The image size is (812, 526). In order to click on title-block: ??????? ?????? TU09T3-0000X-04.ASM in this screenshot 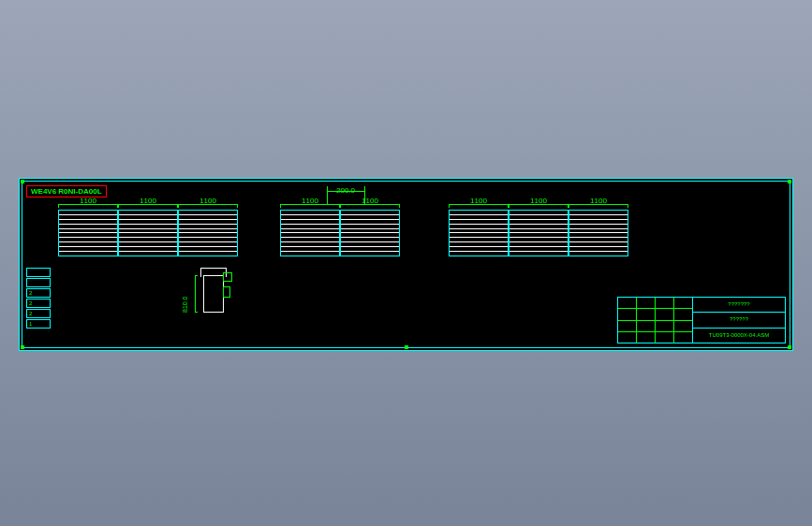, I will do `click(701, 320)`.